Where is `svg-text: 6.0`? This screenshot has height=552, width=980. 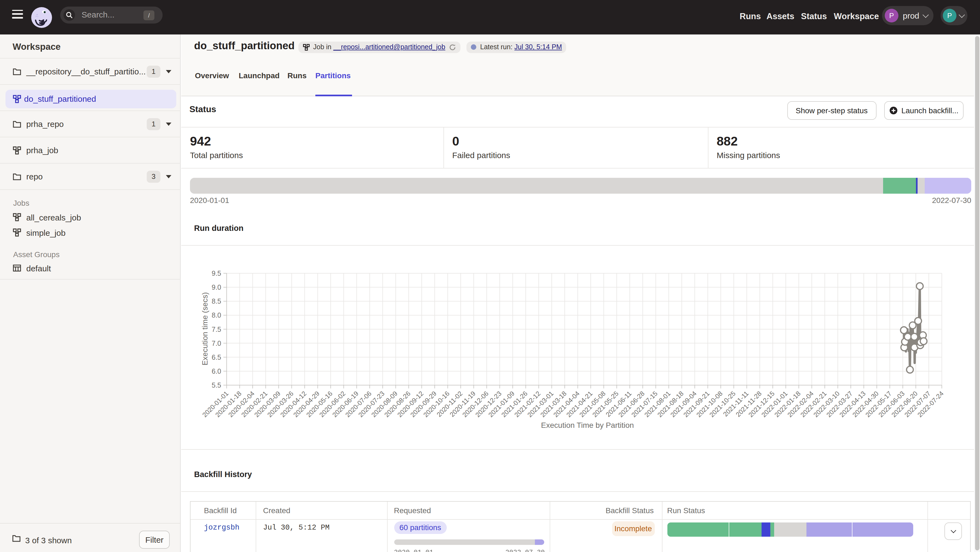 svg-text: 6.0 is located at coordinates (216, 371).